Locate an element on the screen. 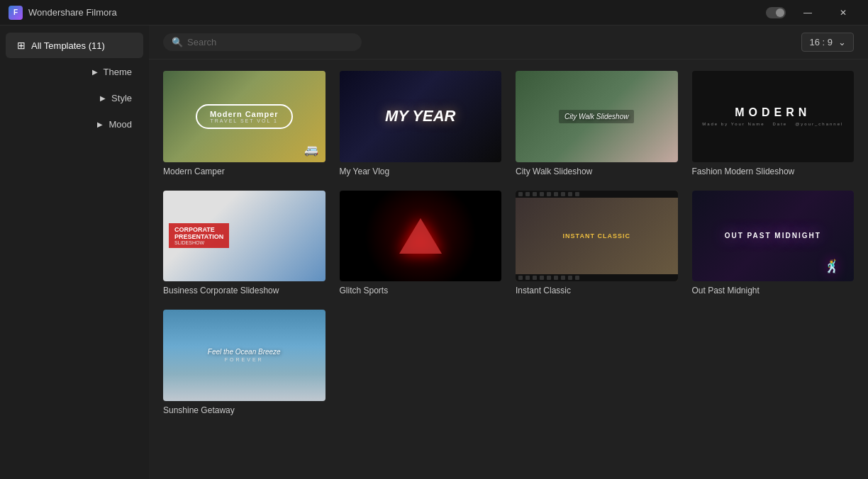  instant-classic-text: INSTANT CLASSIC is located at coordinates (597, 236).